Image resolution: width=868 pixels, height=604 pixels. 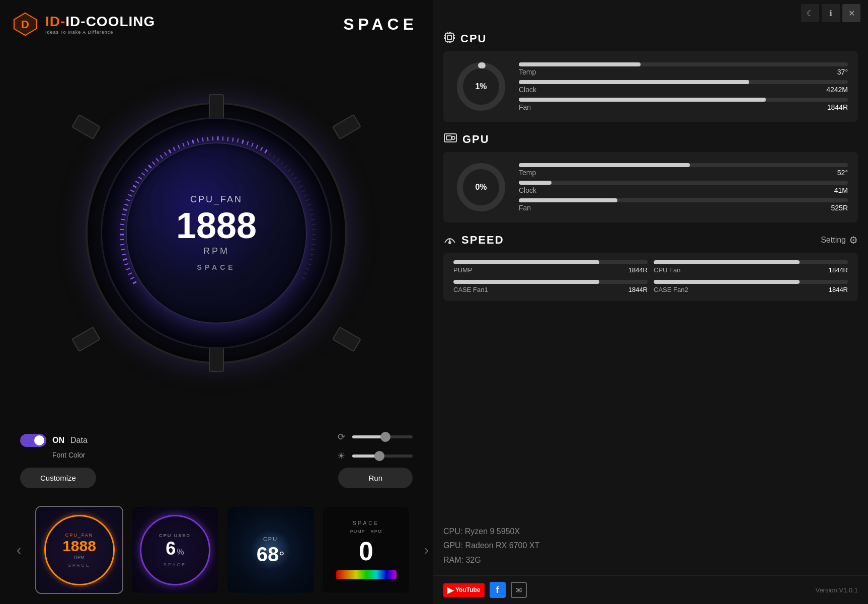 What do you see at coordinates (837, 107) in the screenshot?
I see `cpu-fan-value: 1844R` at bounding box center [837, 107].